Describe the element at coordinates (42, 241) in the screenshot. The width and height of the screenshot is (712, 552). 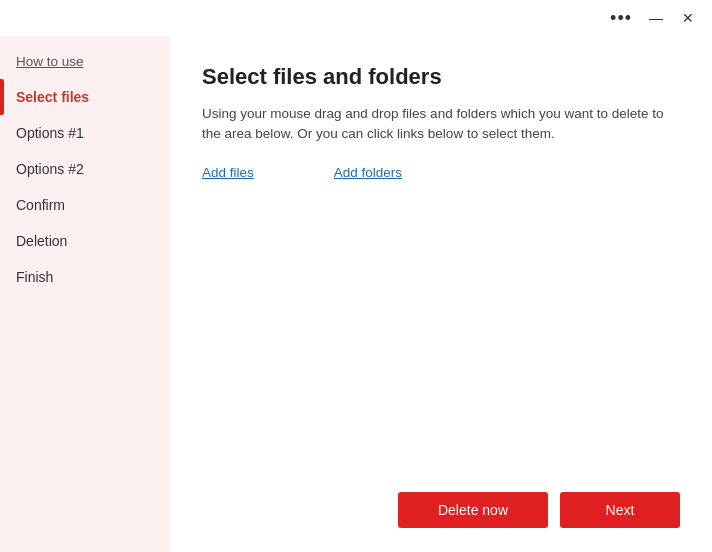
I see `sidebar-item-label: Deletion` at that location.